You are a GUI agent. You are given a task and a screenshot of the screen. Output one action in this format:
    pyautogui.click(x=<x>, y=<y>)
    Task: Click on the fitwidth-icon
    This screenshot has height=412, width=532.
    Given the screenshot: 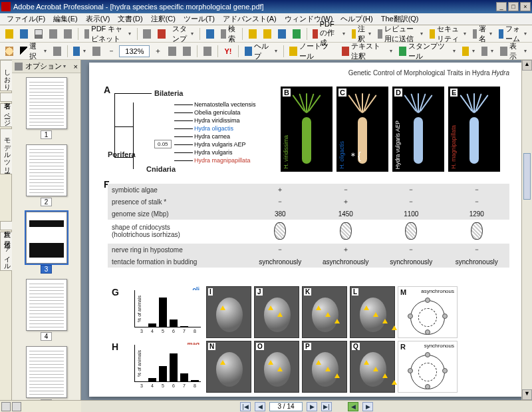 What is the action you would take?
    pyautogui.click(x=172, y=51)
    